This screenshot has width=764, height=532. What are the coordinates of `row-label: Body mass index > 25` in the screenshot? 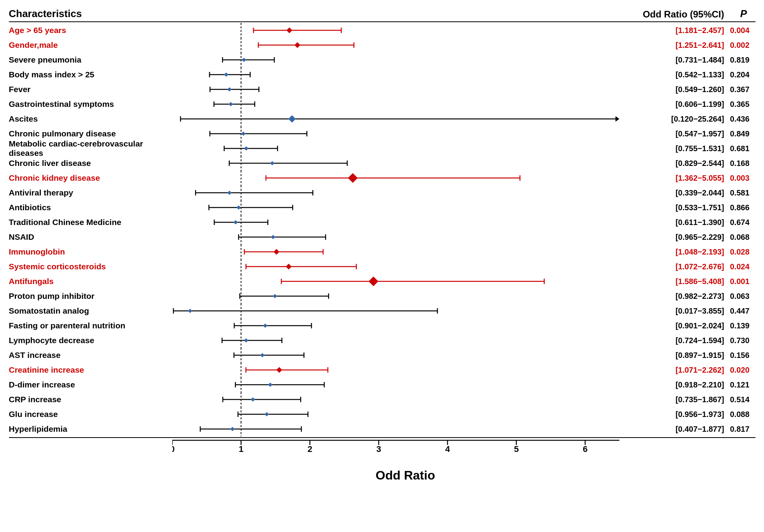 It's located at (91, 75).